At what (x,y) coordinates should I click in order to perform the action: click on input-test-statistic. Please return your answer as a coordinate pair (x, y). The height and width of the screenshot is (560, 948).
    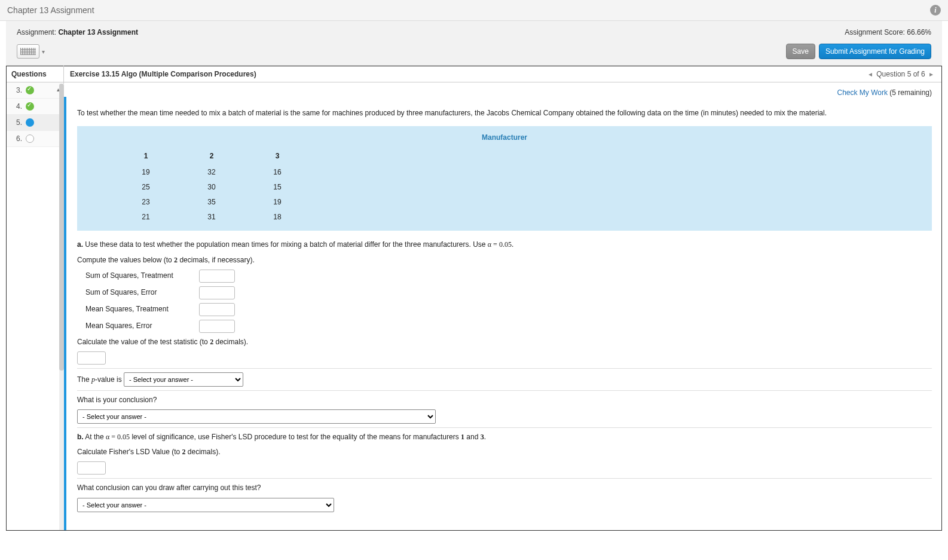
    Looking at the image, I should click on (91, 358).